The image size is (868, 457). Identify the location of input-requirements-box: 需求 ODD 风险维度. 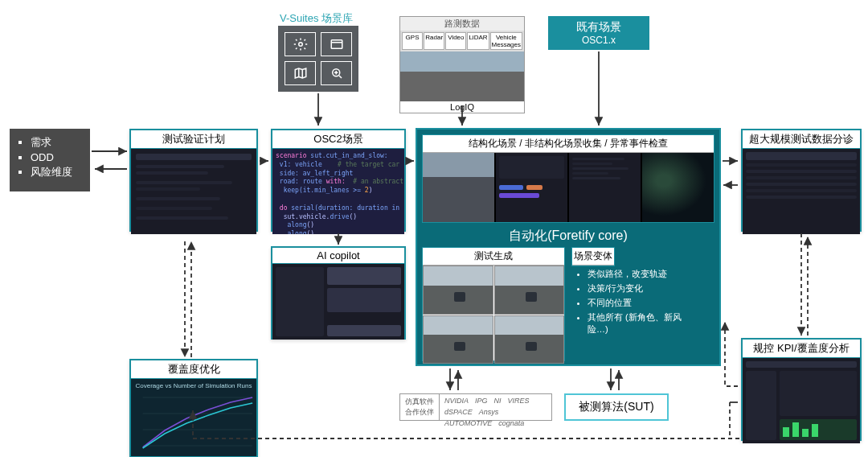
(50, 160).